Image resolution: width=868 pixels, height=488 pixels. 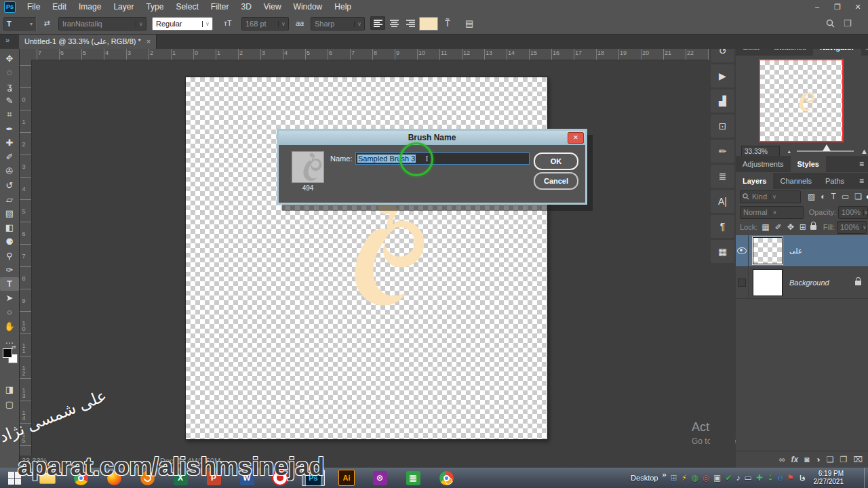 What do you see at coordinates (848, 23) in the screenshot?
I see `workspace-switcher: ❒` at bounding box center [848, 23].